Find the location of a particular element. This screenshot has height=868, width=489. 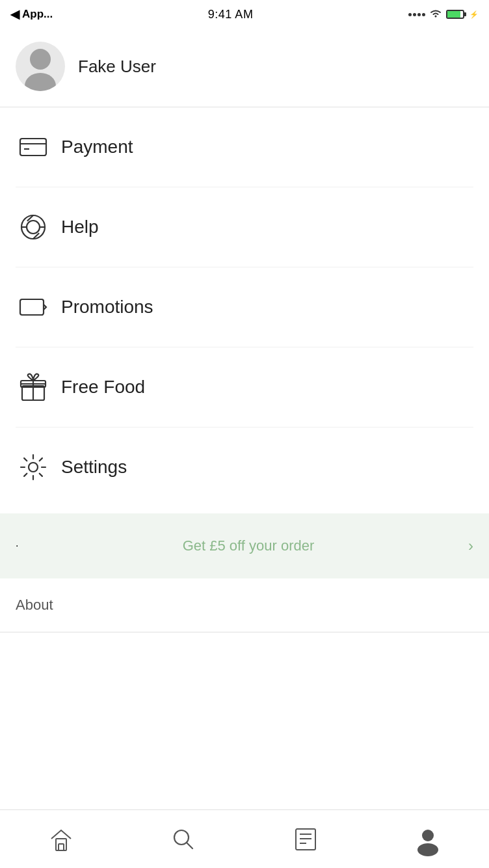

menu-item-payment: Payment is located at coordinates (244, 147).